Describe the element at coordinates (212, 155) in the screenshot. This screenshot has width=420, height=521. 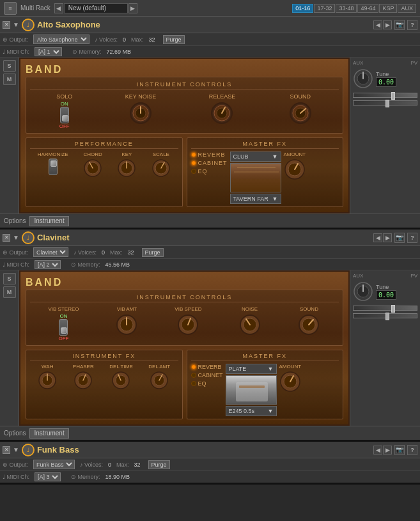
I see `reverb-label: REVERB` at that location.